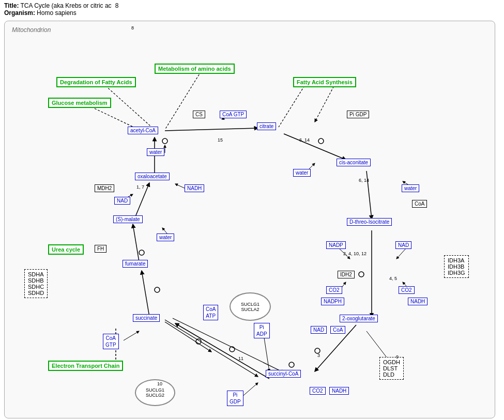  What do you see at coordinates (156, 152) in the screenshot?
I see `metabolite-water1: water` at bounding box center [156, 152].